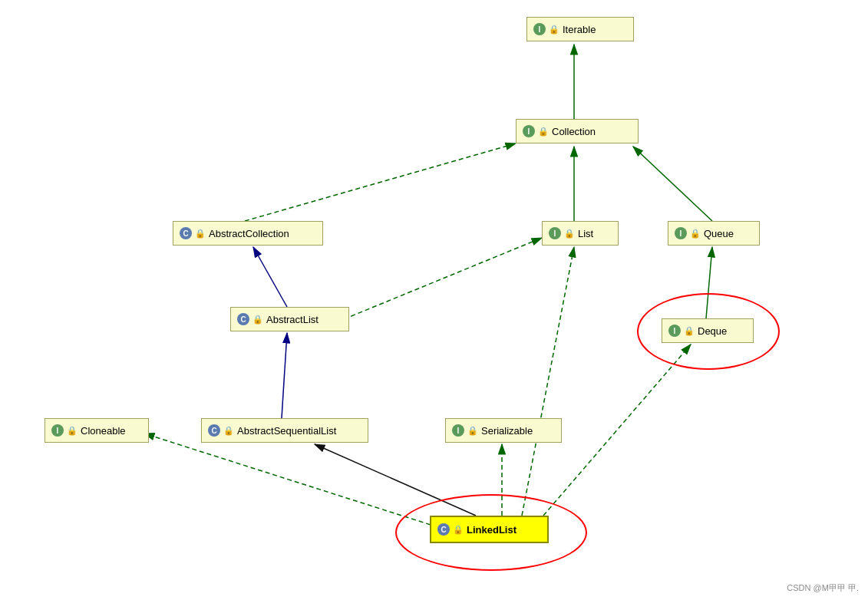 This screenshot has height=600, width=868. Describe the element at coordinates (285, 430) in the screenshot. I see `node-abstract-sequential-list: C 🔒 AbstractSequentialList` at that location.